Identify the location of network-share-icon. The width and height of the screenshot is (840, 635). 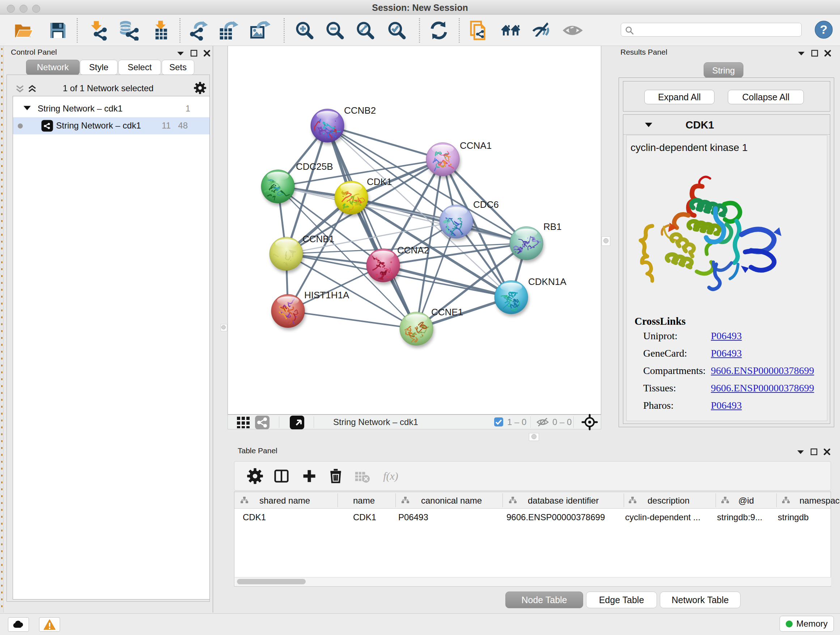
(262, 422).